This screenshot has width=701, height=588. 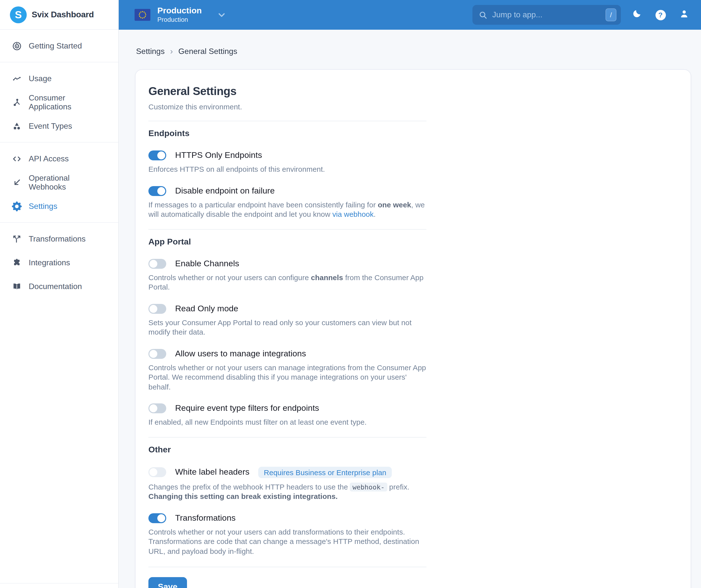 What do you see at coordinates (221, 15) in the screenshot?
I see `chevron-down-icon` at bounding box center [221, 15].